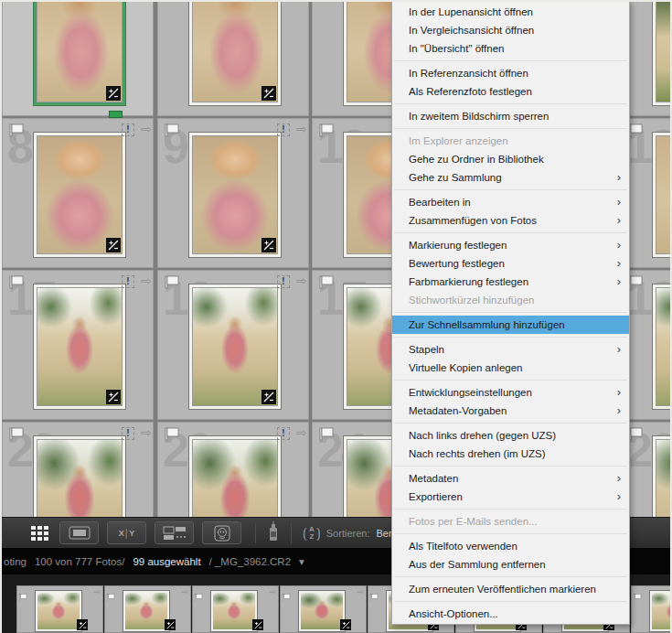 This screenshot has width=672, height=633. What do you see at coordinates (510, 73) in the screenshot?
I see `menu-item-in-referenzansicht-ffnen: In Referenzansicht öffnen` at bounding box center [510, 73].